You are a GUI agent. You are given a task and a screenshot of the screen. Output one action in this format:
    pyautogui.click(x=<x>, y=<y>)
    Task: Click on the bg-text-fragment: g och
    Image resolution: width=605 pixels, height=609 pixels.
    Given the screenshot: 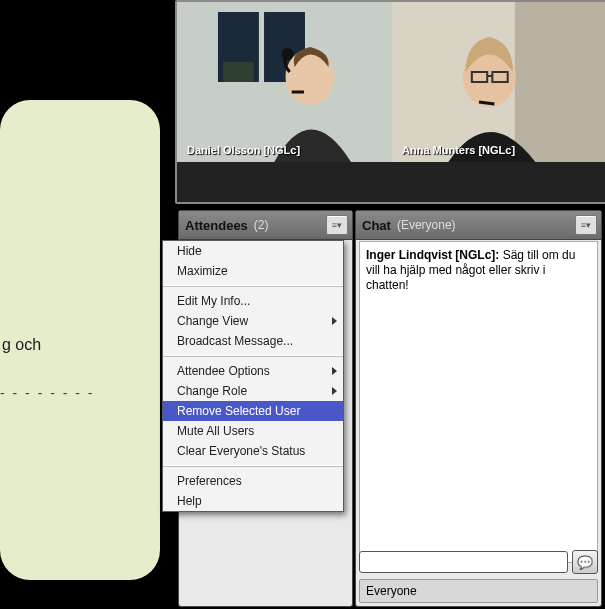 What is the action you would take?
    pyautogui.click(x=22, y=345)
    